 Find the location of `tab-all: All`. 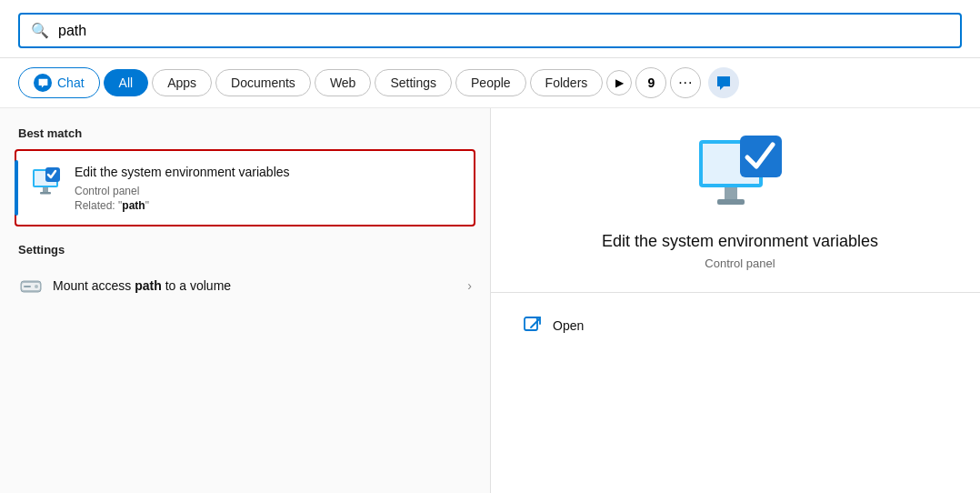

tab-all: All is located at coordinates (126, 83).